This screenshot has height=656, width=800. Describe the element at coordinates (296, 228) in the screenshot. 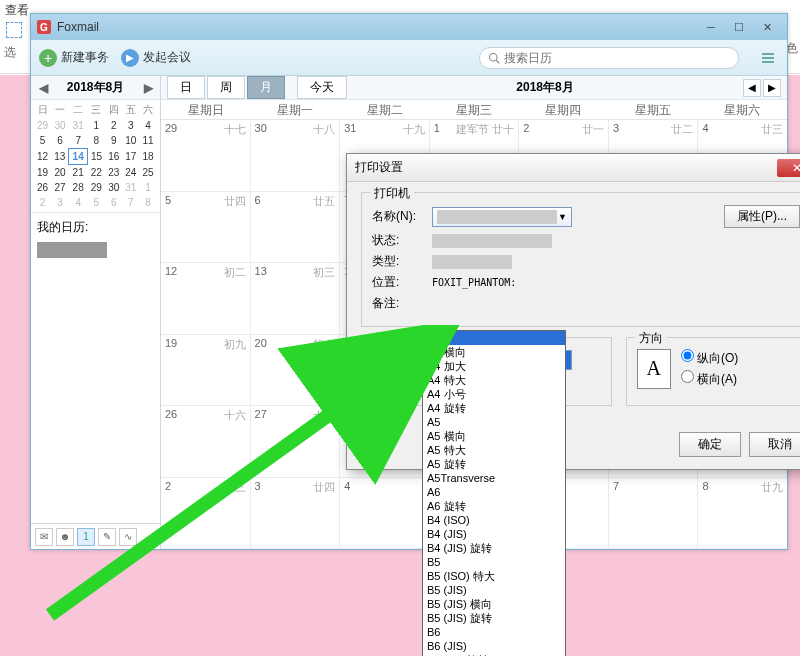

I see `day-cell: 6廿五` at that location.